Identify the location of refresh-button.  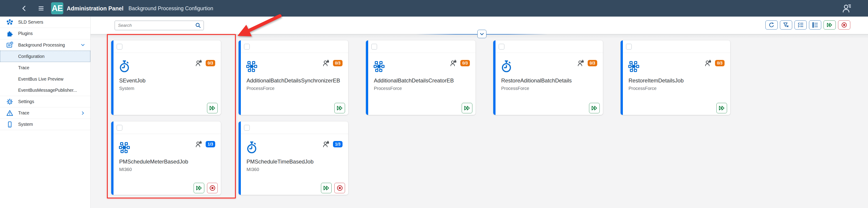
(772, 25).